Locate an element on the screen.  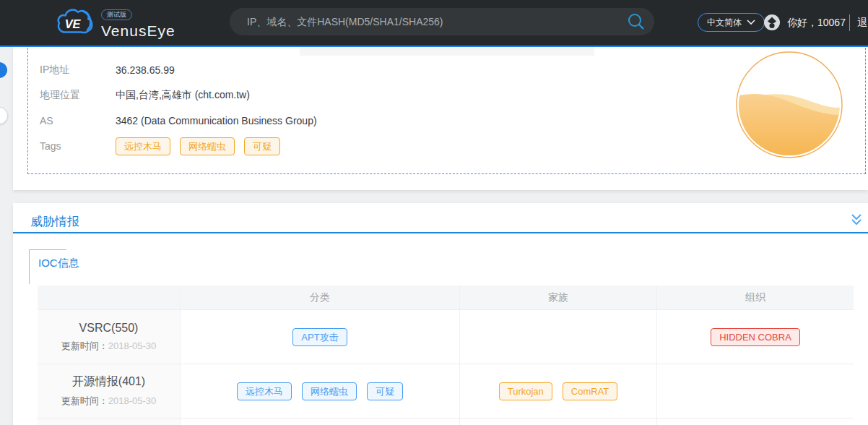
field-value: 36.238.65.99 is located at coordinates (145, 70).